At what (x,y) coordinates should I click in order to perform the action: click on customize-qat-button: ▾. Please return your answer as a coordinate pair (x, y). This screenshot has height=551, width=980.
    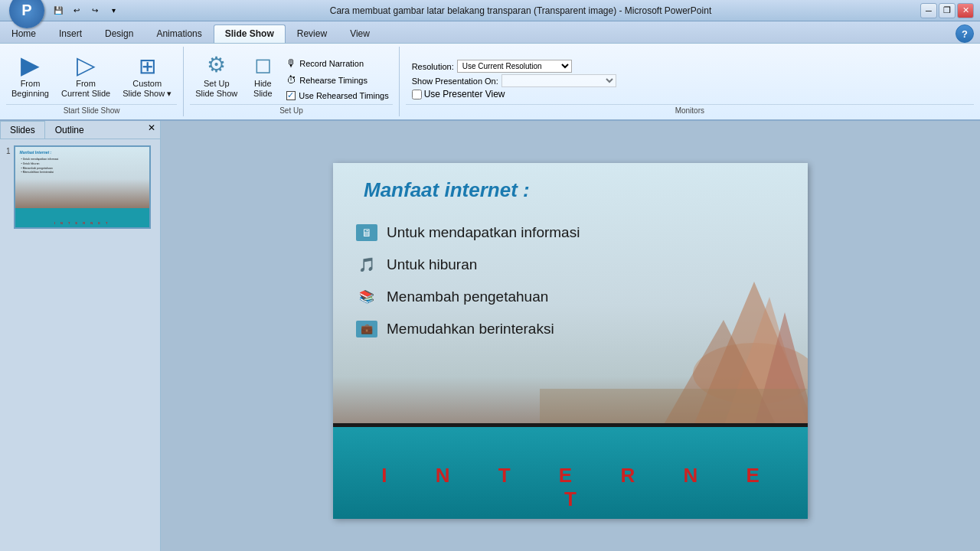
    Looking at the image, I should click on (113, 11).